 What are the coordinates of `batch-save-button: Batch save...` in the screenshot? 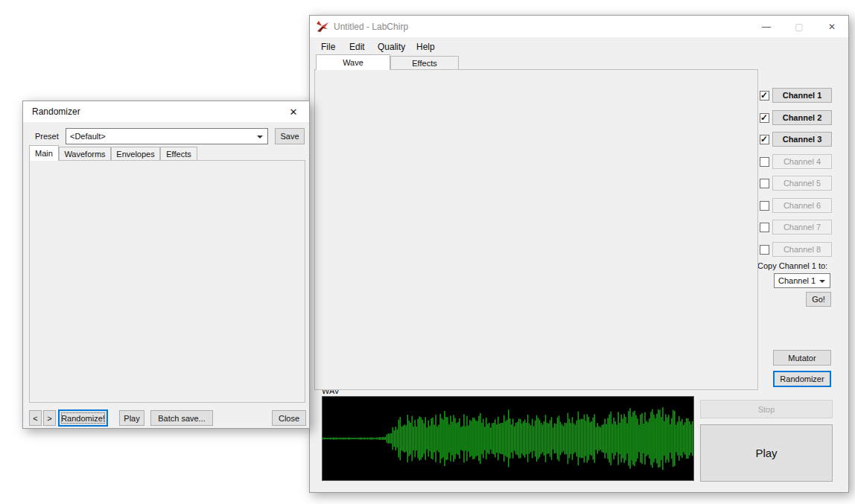 It's located at (182, 418).